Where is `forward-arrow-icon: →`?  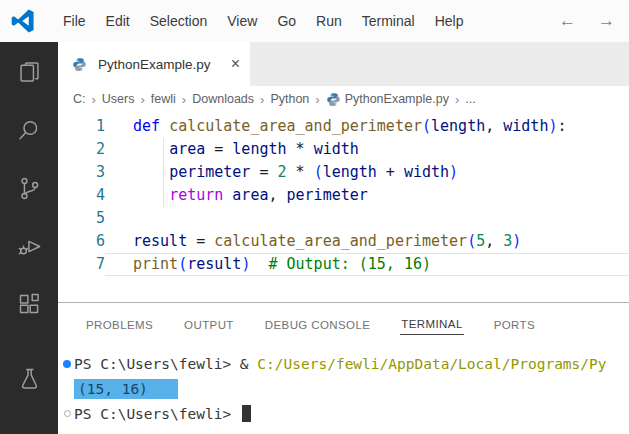 forward-arrow-icon: → is located at coordinates (606, 21).